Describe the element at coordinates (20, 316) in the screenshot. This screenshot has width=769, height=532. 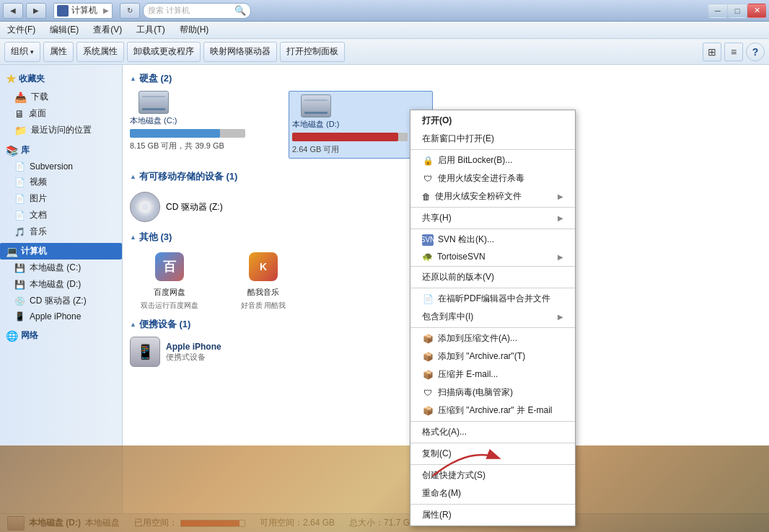
I see `iphone-icon: 📱` at that location.